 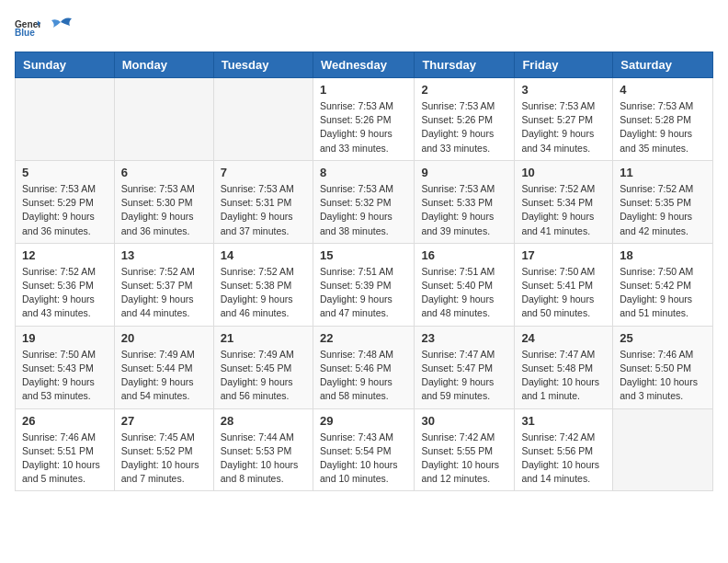 I want to click on calendar-cell: 8Sunrise: 7:53 AMSunset: 5:32 PMDaylight…, so click(x=363, y=201).